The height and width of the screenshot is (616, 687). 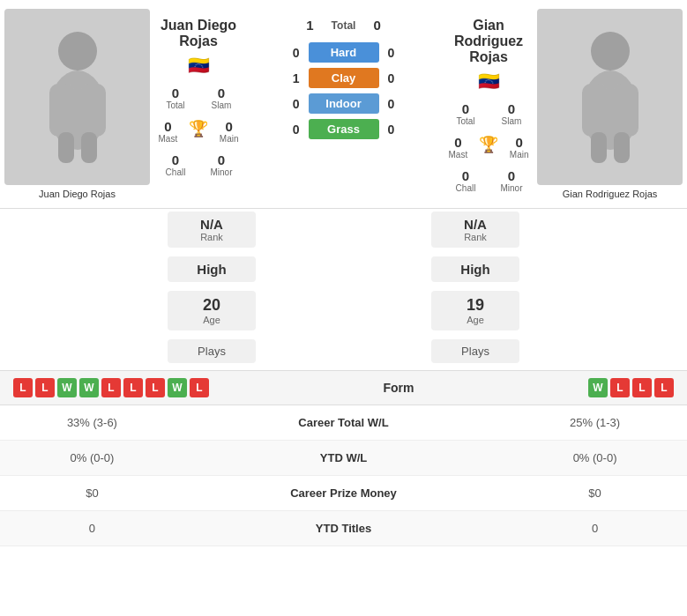 I want to click on grass-button: Grass, so click(x=344, y=129).